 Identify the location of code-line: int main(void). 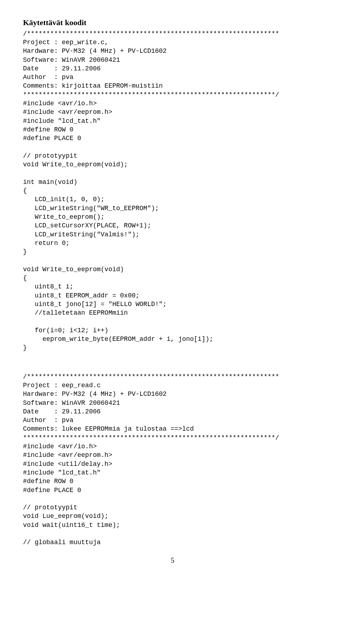
(50, 182).